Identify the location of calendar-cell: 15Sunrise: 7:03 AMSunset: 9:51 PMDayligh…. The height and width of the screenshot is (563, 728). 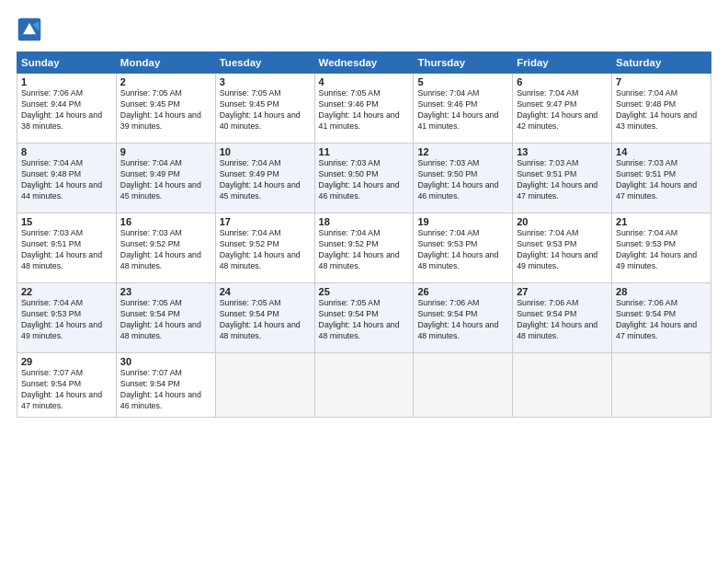
(67, 248).